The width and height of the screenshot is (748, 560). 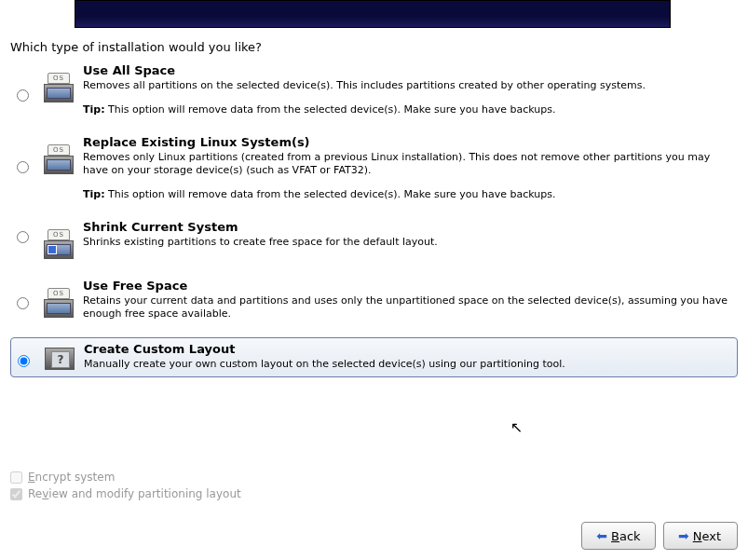 I want to click on option-title: Replace Existing Linux System(s), so click(x=406, y=142).